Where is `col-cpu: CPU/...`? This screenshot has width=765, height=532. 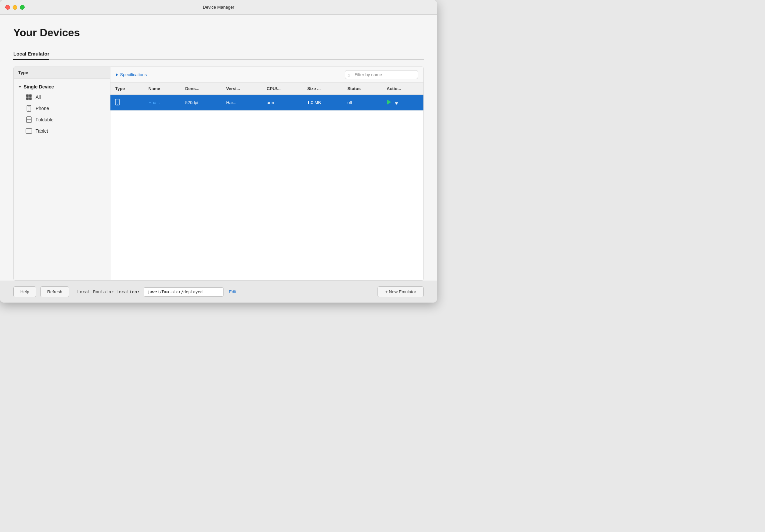 col-cpu: CPU/... is located at coordinates (283, 89).